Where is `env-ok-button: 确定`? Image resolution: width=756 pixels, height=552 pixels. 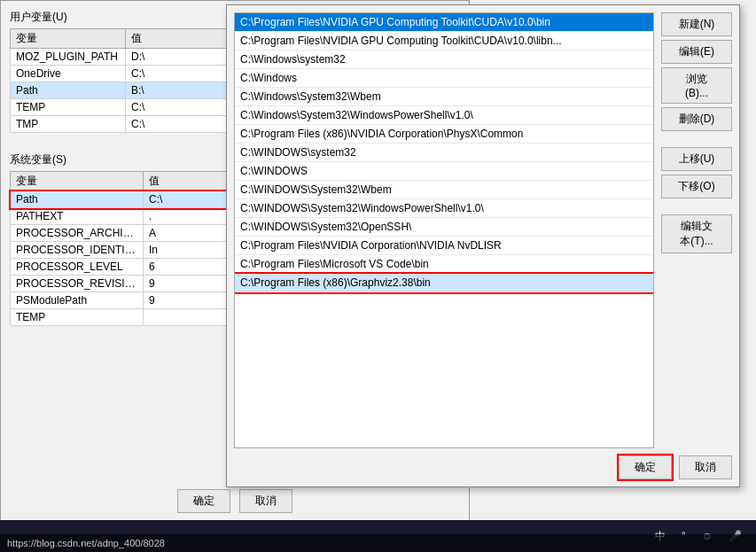
env-ok-button: 确定 is located at coordinates (204, 501).